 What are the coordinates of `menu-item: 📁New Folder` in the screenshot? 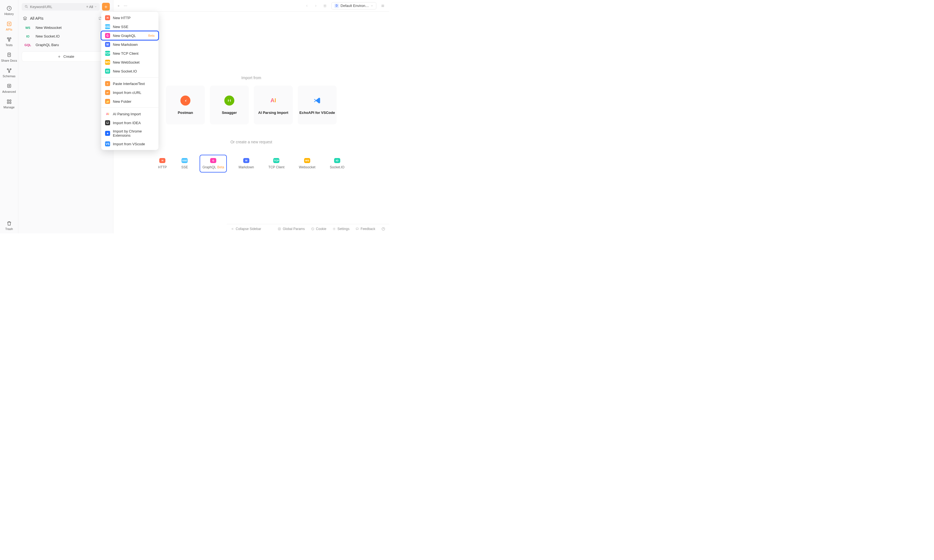 It's located at (130, 101).